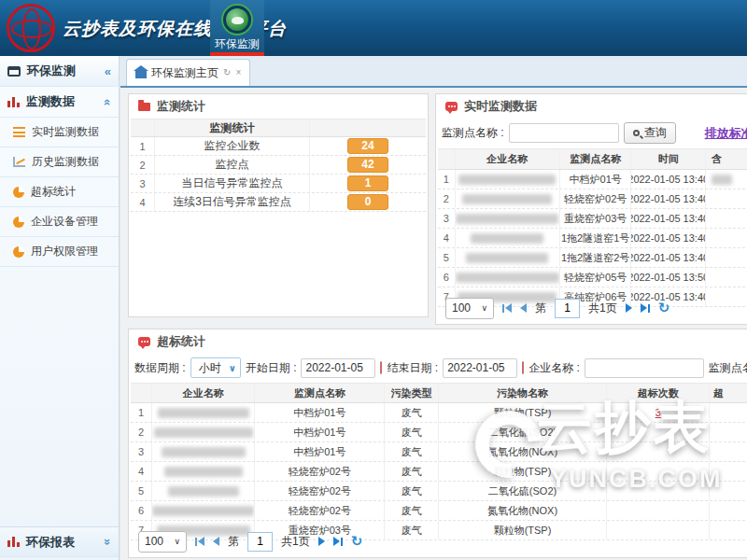 The height and width of the screenshot is (560, 747). Describe the element at coordinates (177, 541) in the screenshot. I see `chevron-down-icon: ∨` at that location.